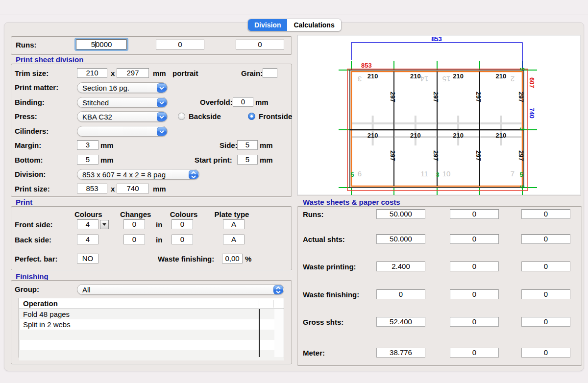 This screenshot has height=383, width=588. What do you see at coordinates (205, 117) in the screenshot?
I see `backside-label: Backside` at bounding box center [205, 117].